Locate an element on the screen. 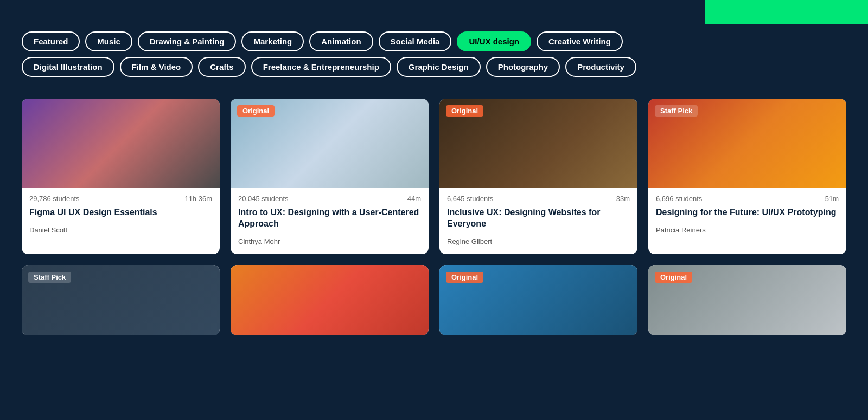 This screenshot has width=868, height=420. course-author: Daniel Scott is located at coordinates (120, 230).